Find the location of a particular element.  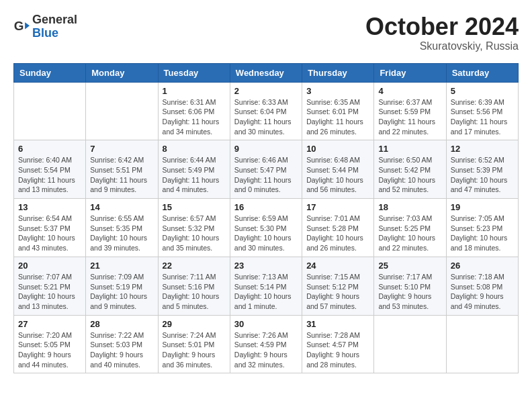

day-info: Sunrise: 7:17 AMSunset: 5:10 PMDaylight:… is located at coordinates (410, 291).